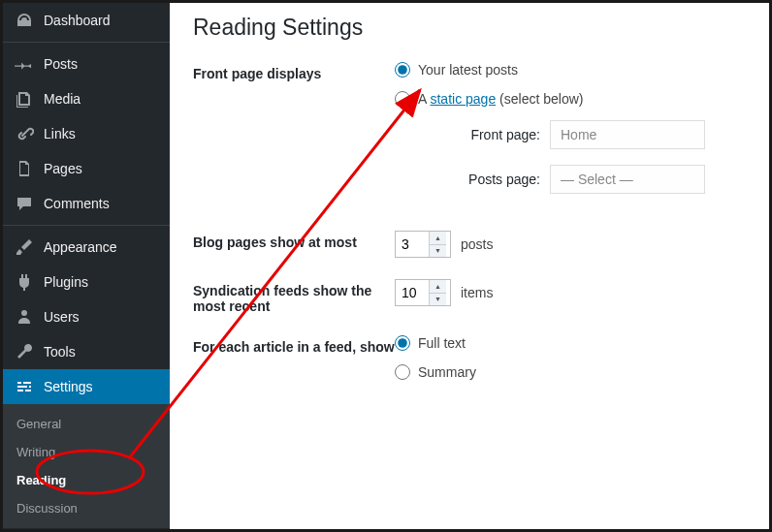  I want to click on brush-icon, so click(24, 247).